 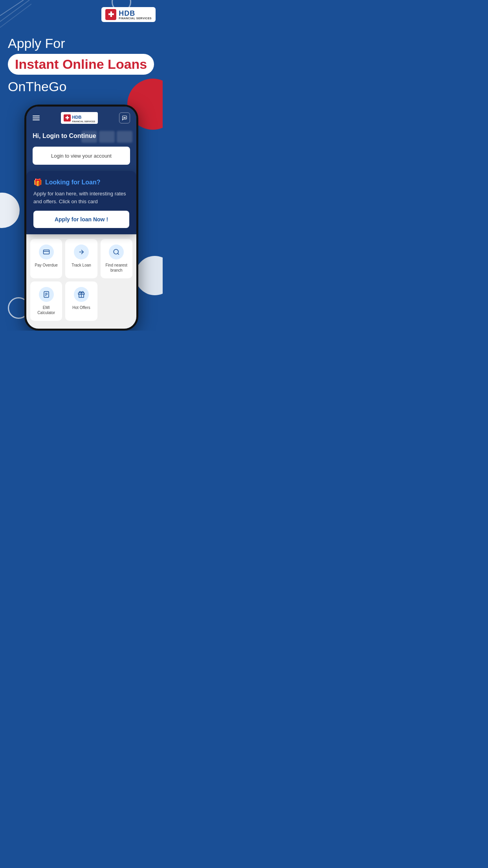 What do you see at coordinates (81, 156) in the screenshot?
I see `login-button: Login to view your account` at bounding box center [81, 156].